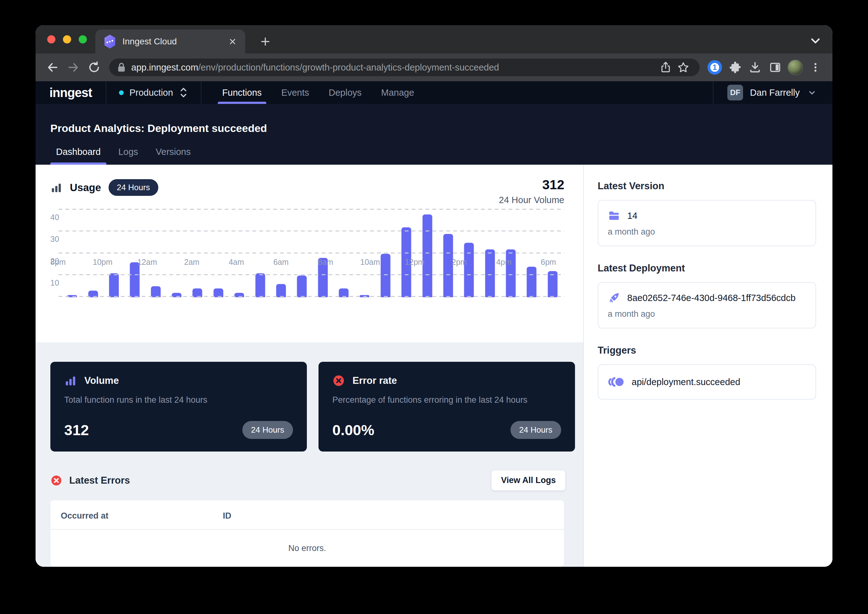 The height and width of the screenshot is (614, 868). What do you see at coordinates (72, 253) in the screenshot?
I see `chart-bar-8pm` at bounding box center [72, 253].